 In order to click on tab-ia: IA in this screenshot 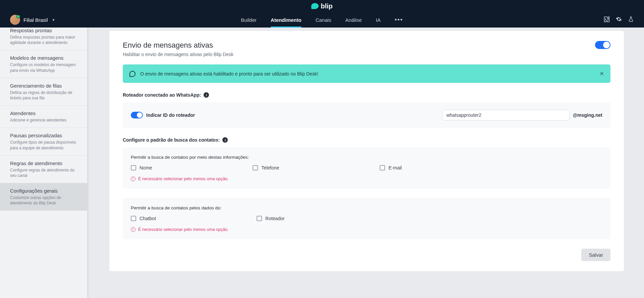, I will do `click(378, 20)`.